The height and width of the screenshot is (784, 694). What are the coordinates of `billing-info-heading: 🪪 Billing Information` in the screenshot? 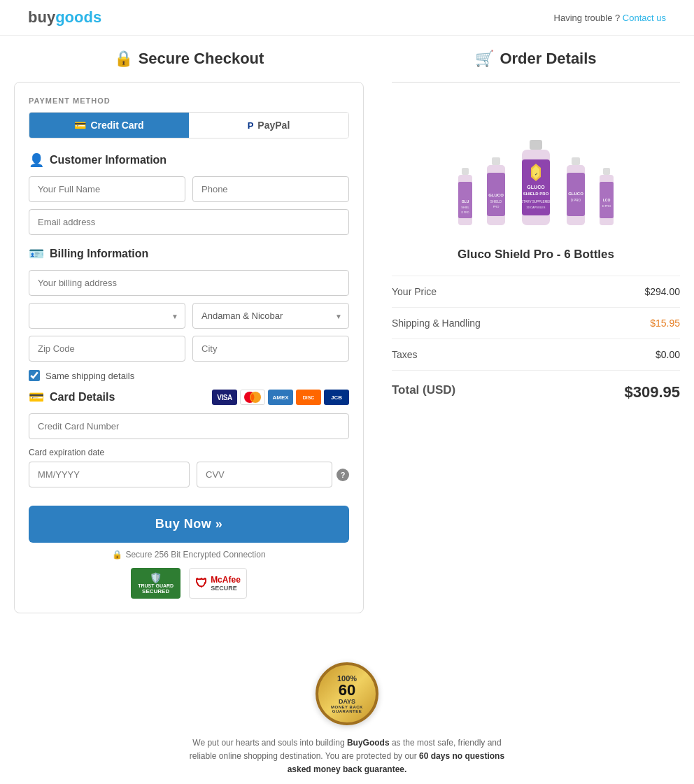 It's located at (189, 254).